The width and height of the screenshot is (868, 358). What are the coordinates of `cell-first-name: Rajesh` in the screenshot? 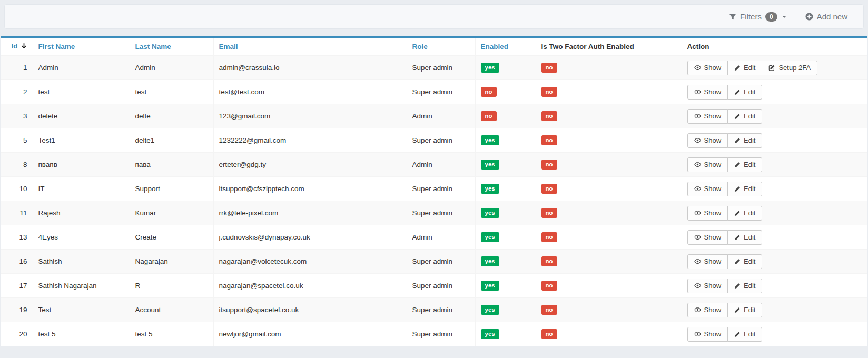 It's located at (81, 213).